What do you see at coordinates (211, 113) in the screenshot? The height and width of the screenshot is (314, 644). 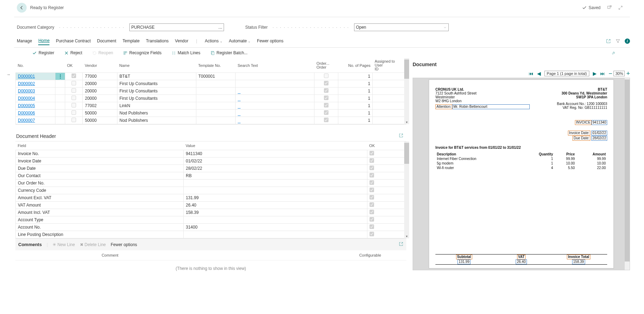 I see `table-row: D00000650000Nod Publishers_1` at bounding box center [211, 113].